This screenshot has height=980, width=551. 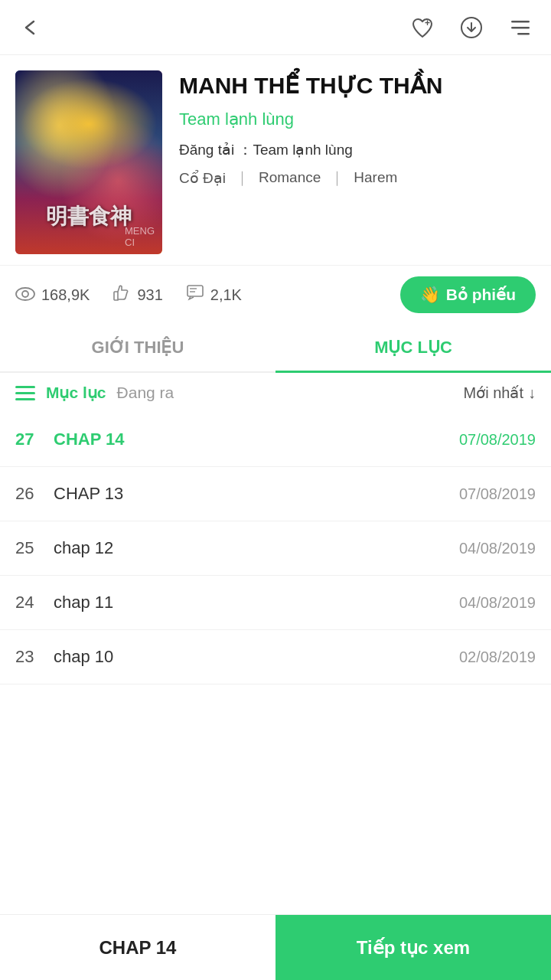 What do you see at coordinates (276, 294) in the screenshot?
I see `stats-row: 168,9K 931 2,1K 👋 Bỏ phiếu` at bounding box center [276, 294].